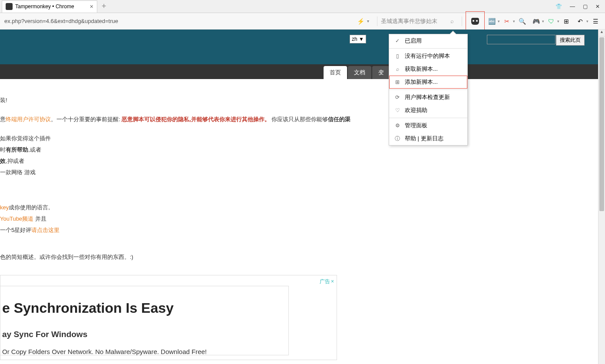 Image resolution: width=605 pixels, height=364 pixels. Describe the element at coordinates (428, 56) in the screenshot. I see `popup-no-scripts: ▯没有运行中的脚本` at that location.